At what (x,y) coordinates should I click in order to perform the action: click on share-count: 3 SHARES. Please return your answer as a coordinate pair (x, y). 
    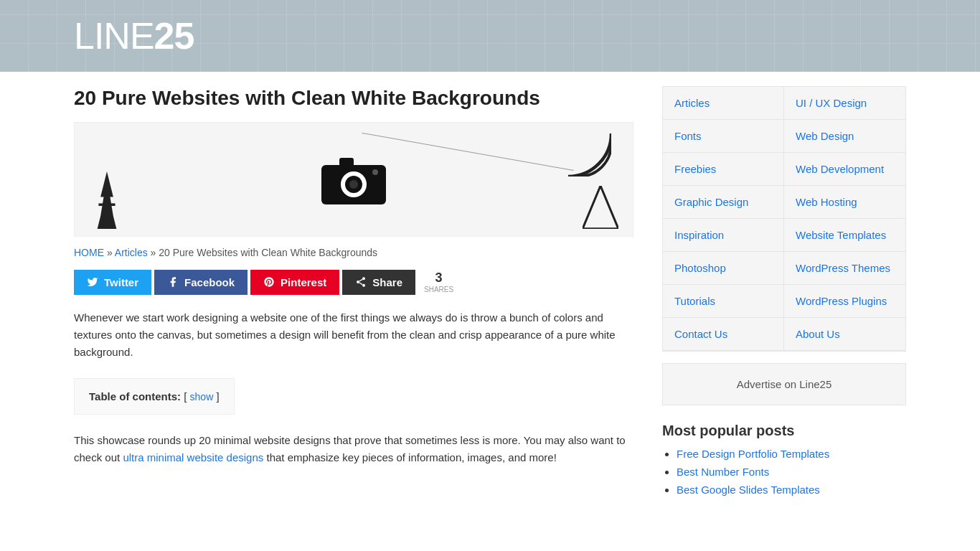
    Looking at the image, I should click on (439, 282).